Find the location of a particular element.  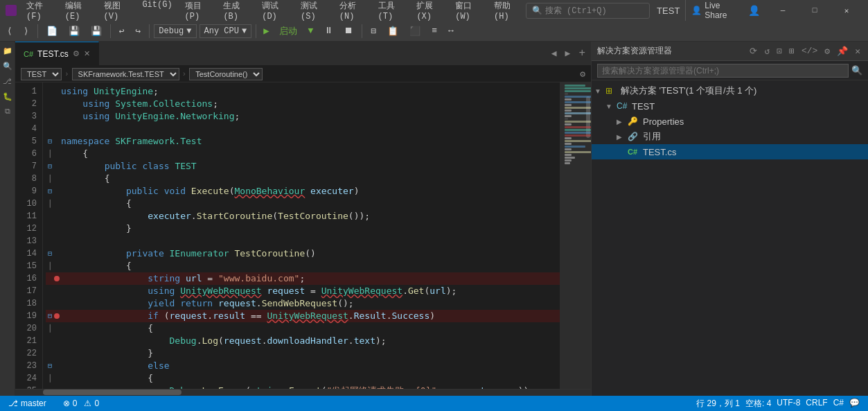

activity-debug: 🐛 is located at coordinates (8, 96).